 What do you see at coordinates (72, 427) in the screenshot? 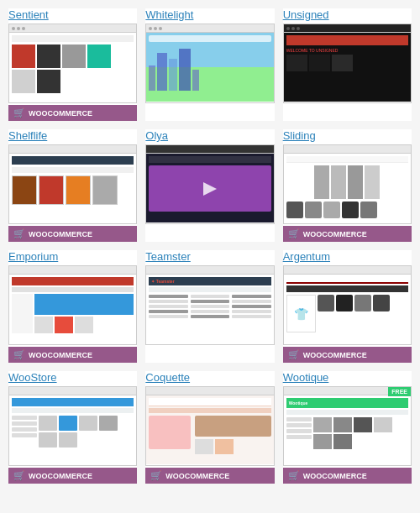
I see `theme-item-woostore: WooStore` at bounding box center [72, 427].